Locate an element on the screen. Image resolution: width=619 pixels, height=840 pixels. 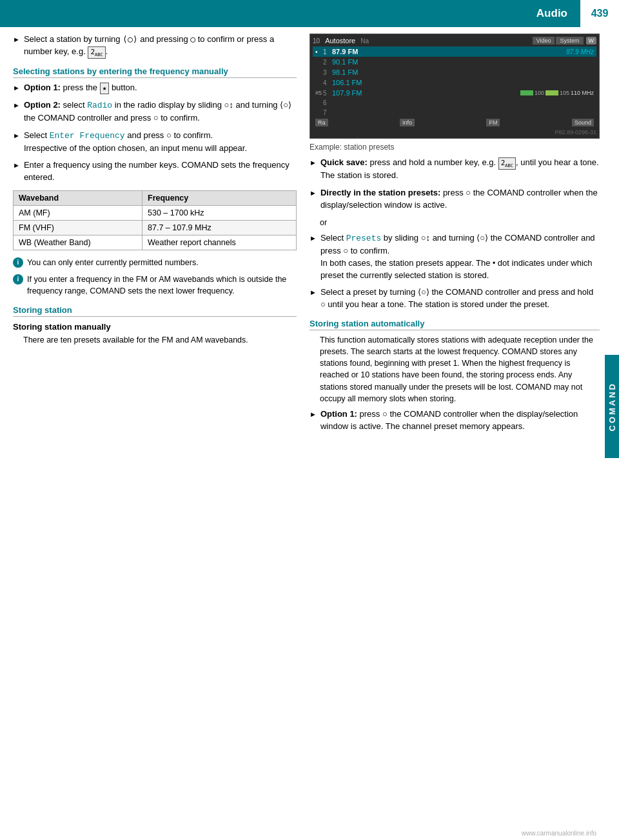
bullet-select-presets: ► Select Presets by sliding ○↕ and turni… is located at coordinates (455, 257).